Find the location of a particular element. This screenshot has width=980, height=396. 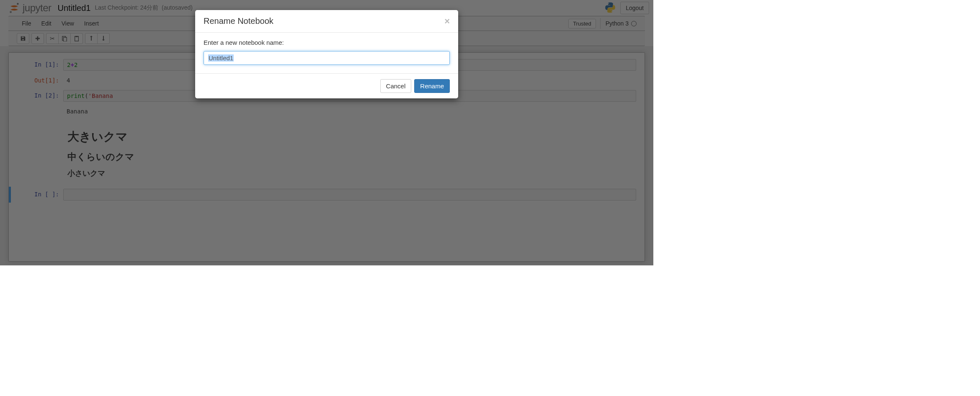

cancel-button: Cancel is located at coordinates (396, 86).